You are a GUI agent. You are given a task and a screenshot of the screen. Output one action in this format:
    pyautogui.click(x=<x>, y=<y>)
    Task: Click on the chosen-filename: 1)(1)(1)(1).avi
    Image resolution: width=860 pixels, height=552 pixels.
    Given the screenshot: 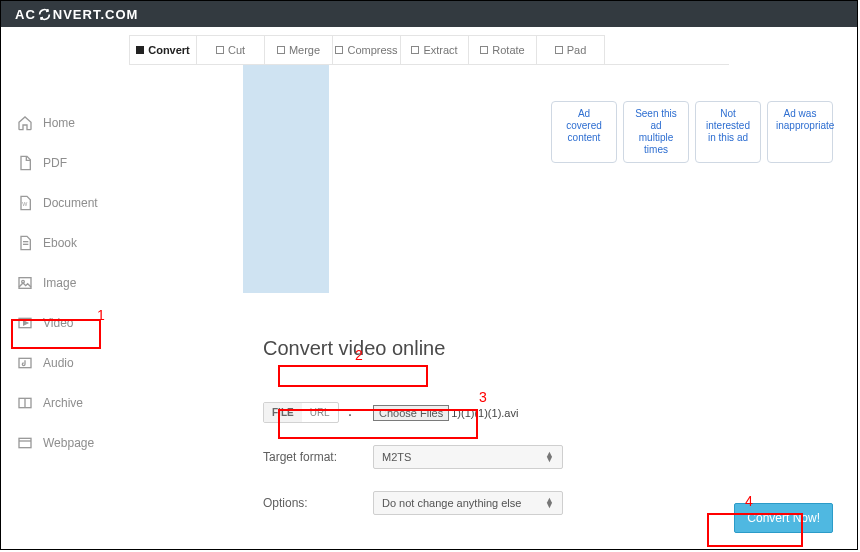 What is the action you would take?
    pyautogui.click(x=484, y=413)
    